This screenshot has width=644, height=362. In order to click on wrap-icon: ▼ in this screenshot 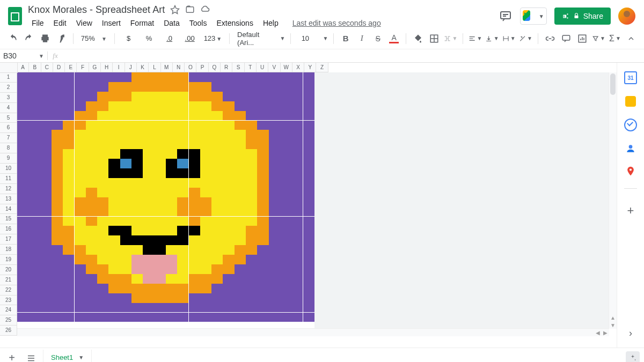, I will do `click(509, 39)`.